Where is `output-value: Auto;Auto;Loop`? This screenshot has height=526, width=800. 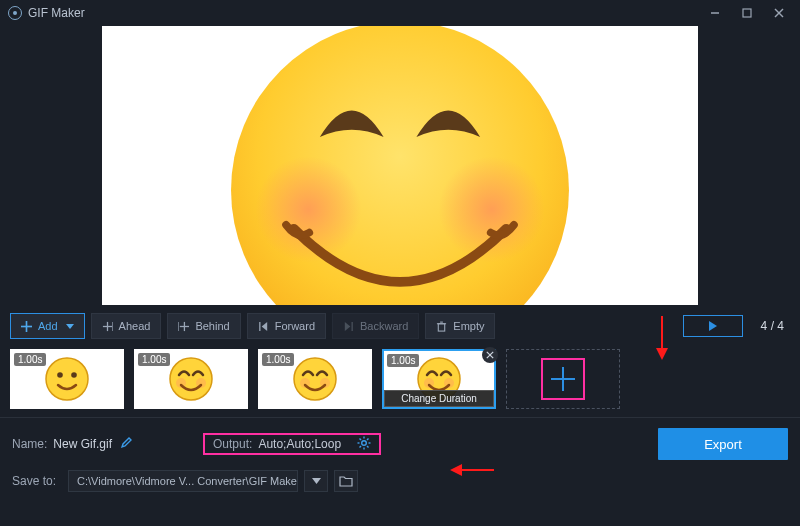
output-value: Auto;Auto;Loop is located at coordinates (300, 444).